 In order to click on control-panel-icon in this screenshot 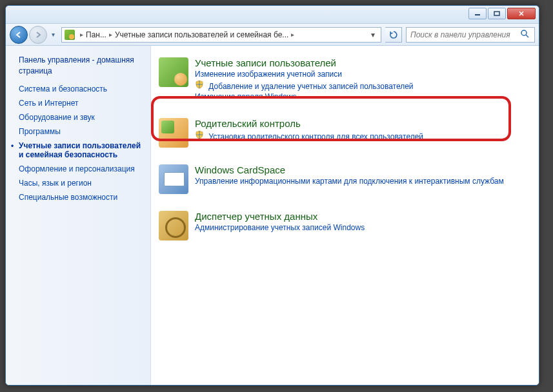, I will do `click(70, 35)`.